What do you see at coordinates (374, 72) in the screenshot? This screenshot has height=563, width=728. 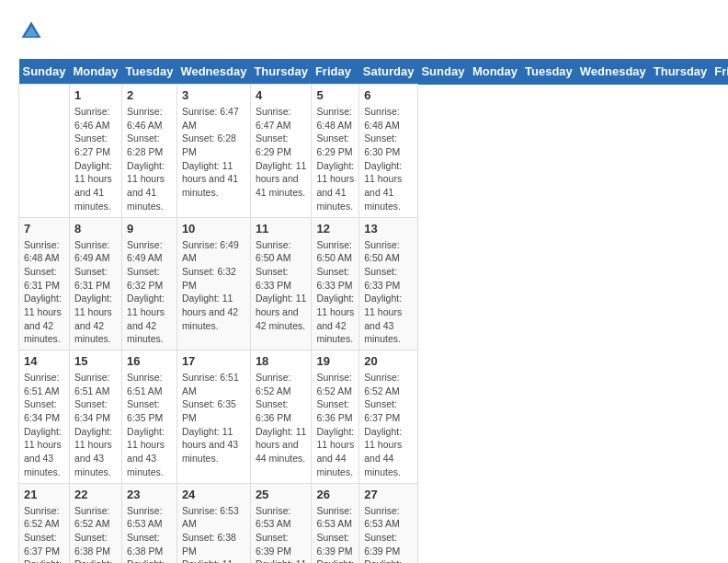 I see `calendar-header-row: SundayMondayTuesdayWednesdayThursdayFrid…` at bounding box center [374, 72].